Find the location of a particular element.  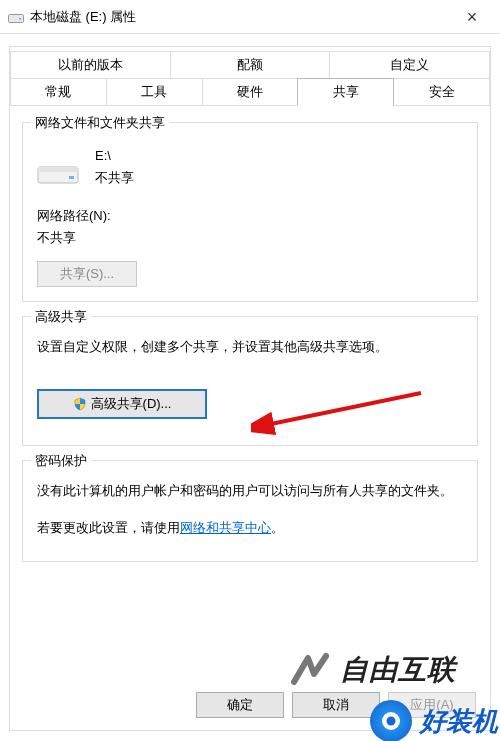

titlebar: 本地磁盘 (E:) 属性 × is located at coordinates (250, 17).